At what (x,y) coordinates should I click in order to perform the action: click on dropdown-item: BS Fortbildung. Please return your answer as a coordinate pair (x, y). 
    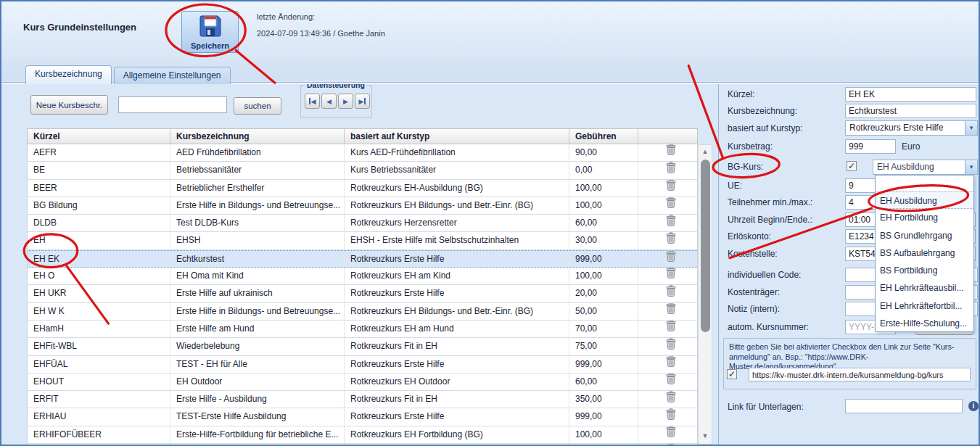
    Looking at the image, I should click on (924, 271).